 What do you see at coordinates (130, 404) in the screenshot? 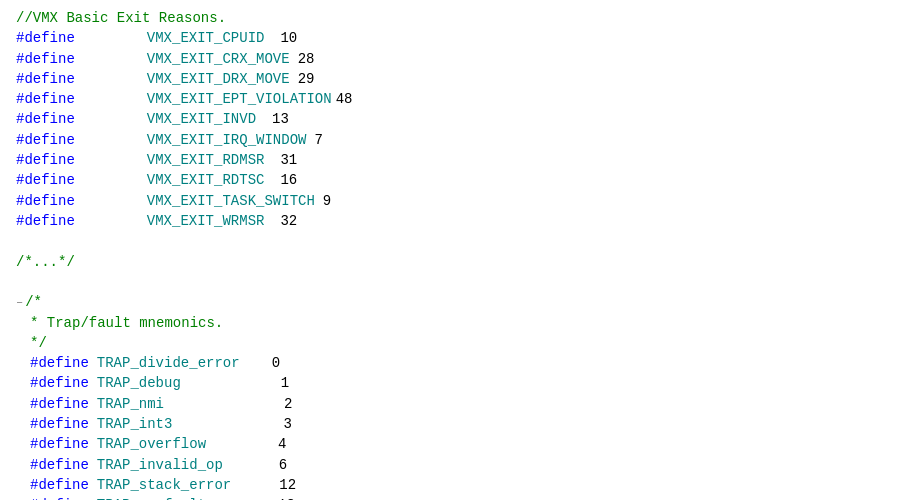
I see `macro-trap-nmi: TRAP_nmi` at bounding box center [130, 404].